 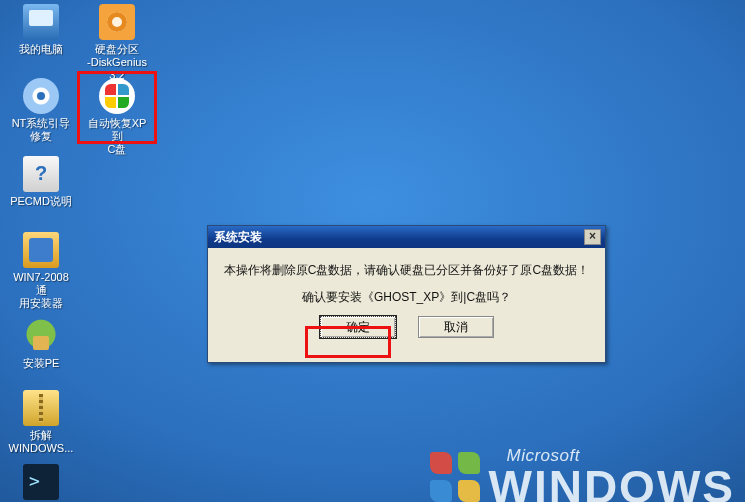 What do you see at coordinates (612, 474) in the screenshot?
I see `windows-logo: Microsoft WINDOWS` at bounding box center [612, 474].